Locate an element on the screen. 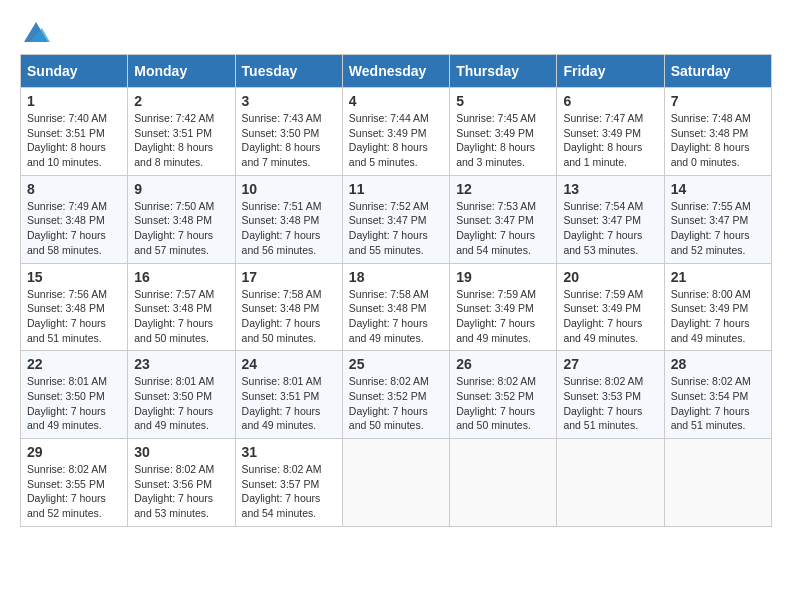 The width and height of the screenshot is (792, 612). day-number: 23 is located at coordinates (181, 364).